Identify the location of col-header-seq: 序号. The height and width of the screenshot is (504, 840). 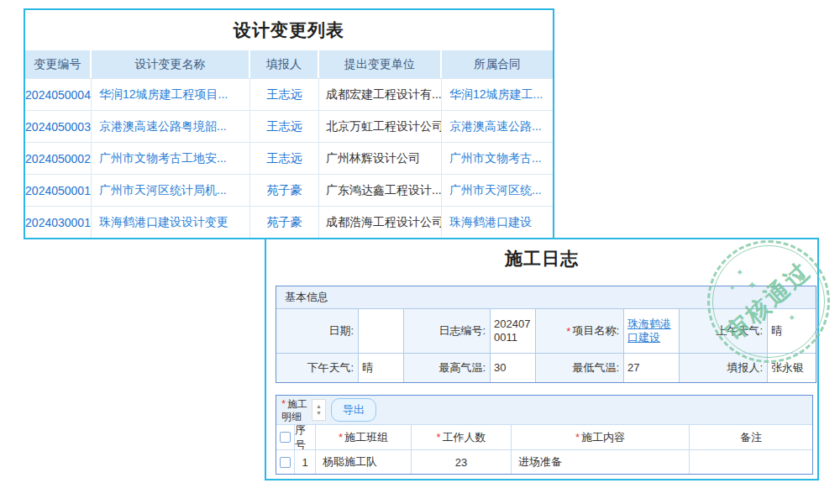
(306, 437).